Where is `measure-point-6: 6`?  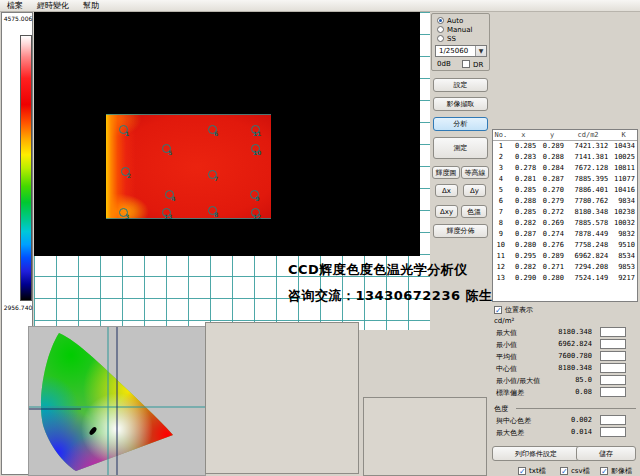
measure-point-6: 6 is located at coordinates (212, 130).